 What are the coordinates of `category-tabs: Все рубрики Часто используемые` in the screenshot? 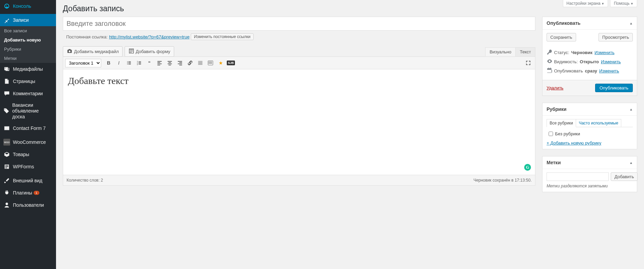 It's located at (590, 123).